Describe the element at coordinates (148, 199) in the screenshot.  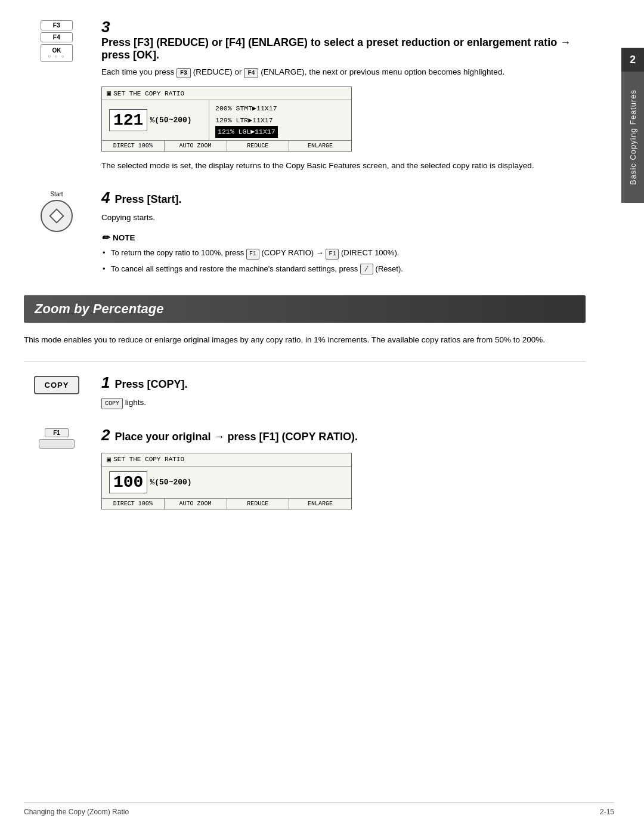
I see `step4-heading-text: Press [Start].` at that location.